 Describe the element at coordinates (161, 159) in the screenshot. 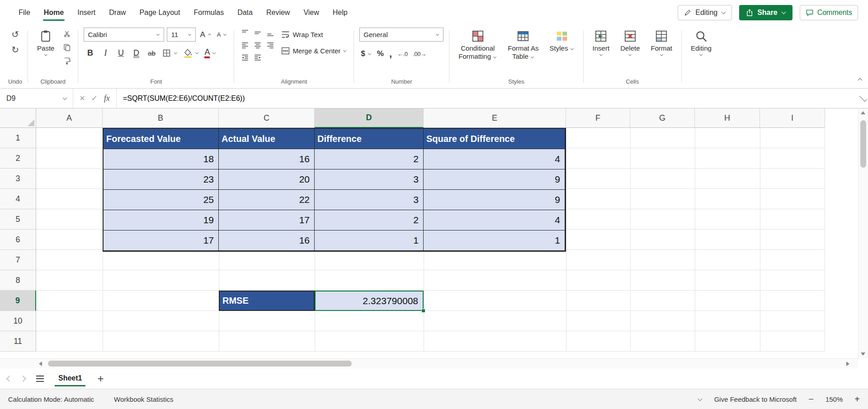

I see `cell-b2: 18` at that location.